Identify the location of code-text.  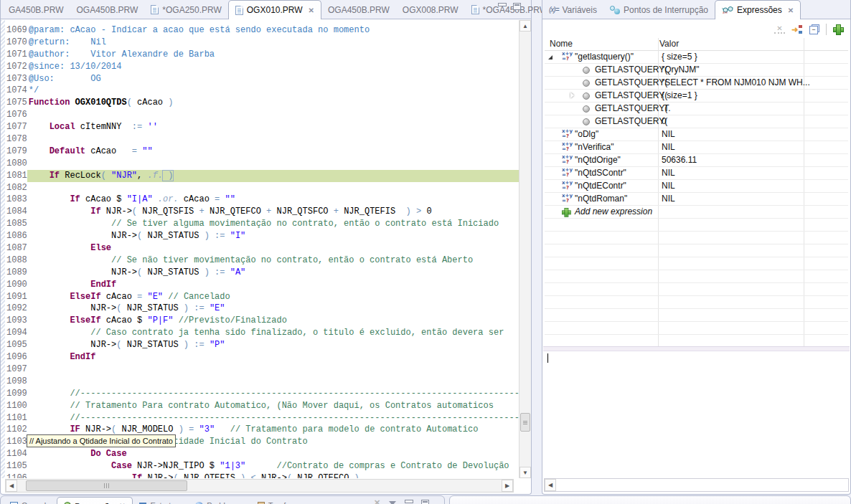
(273, 188).